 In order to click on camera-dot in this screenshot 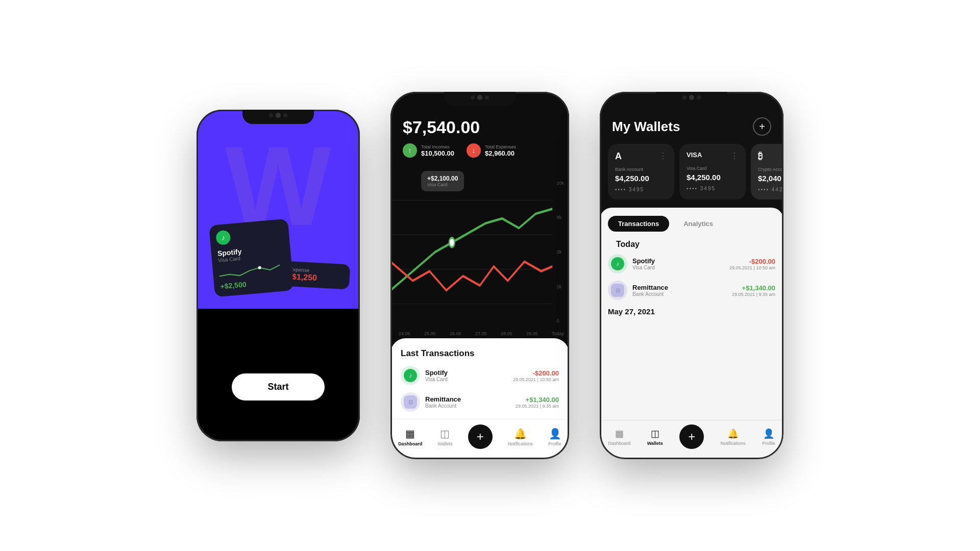, I will do `click(278, 115)`.